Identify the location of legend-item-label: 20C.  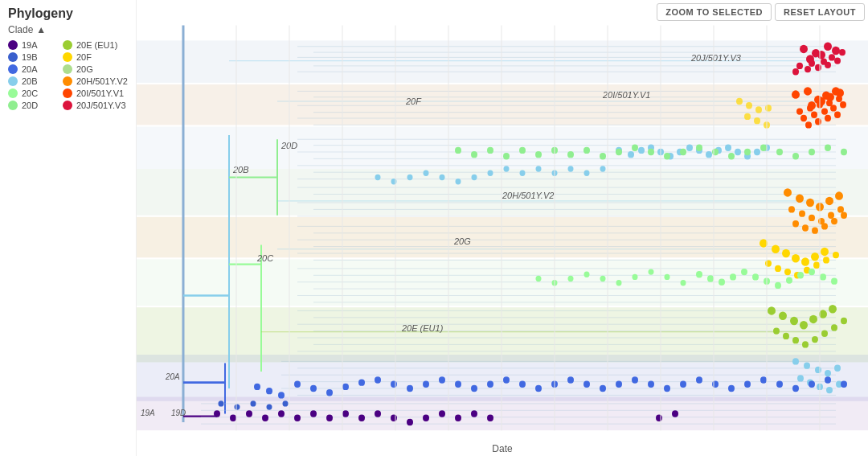
(30, 93).